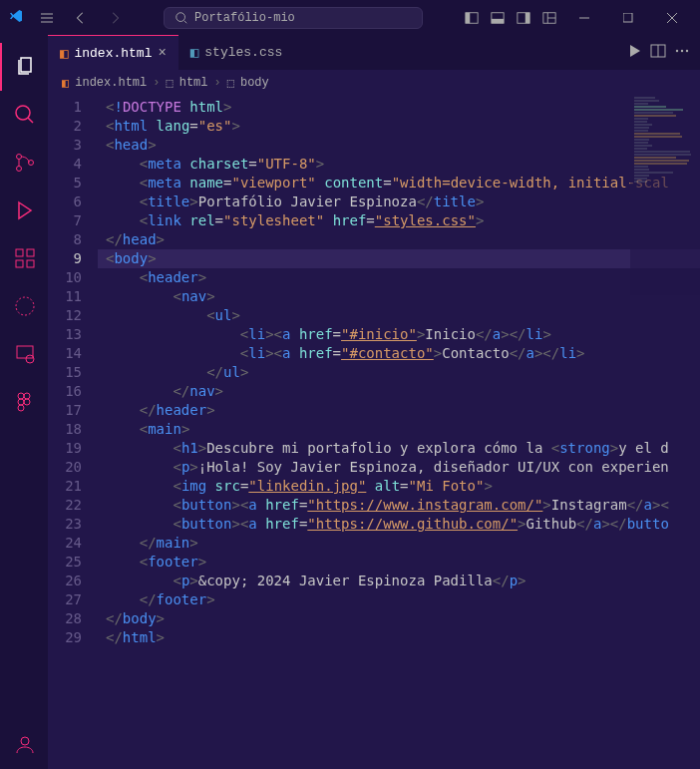 This screenshot has height=769, width=700. I want to click on tab-label: styles.css, so click(243, 52).